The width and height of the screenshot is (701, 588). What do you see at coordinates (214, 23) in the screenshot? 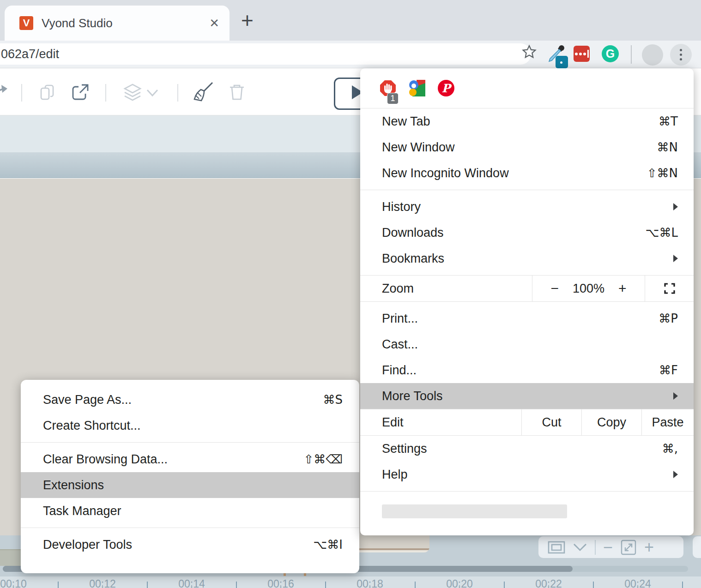
I see `tab-close-icon: ✕` at bounding box center [214, 23].